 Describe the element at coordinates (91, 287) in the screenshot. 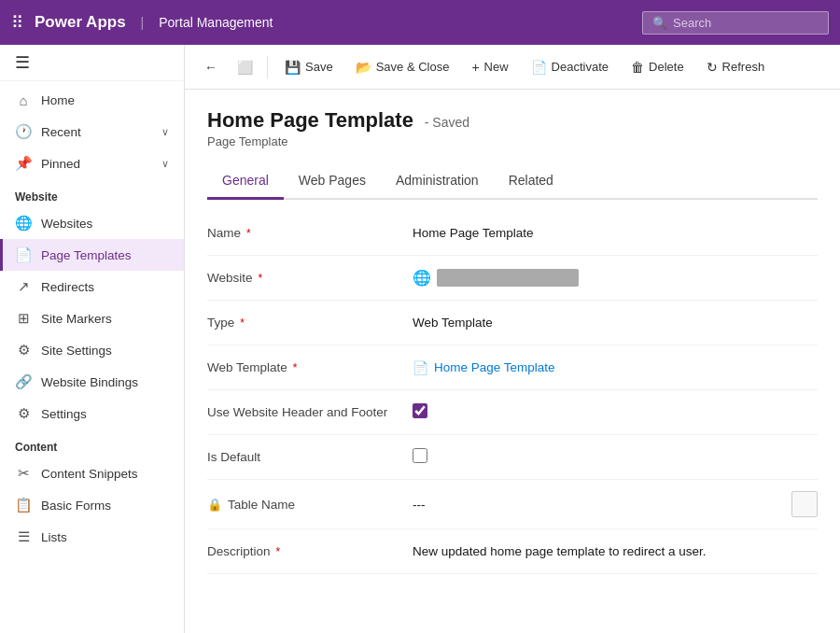

I see `sidebar-item-redirects: ↗ Redirects` at that location.